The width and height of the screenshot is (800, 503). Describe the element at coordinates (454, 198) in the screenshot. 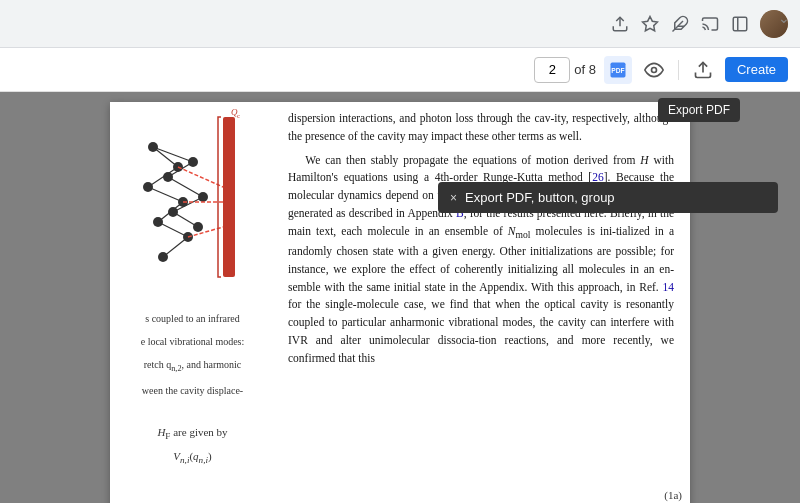

I see `tooltip-close-button: ×` at that location.